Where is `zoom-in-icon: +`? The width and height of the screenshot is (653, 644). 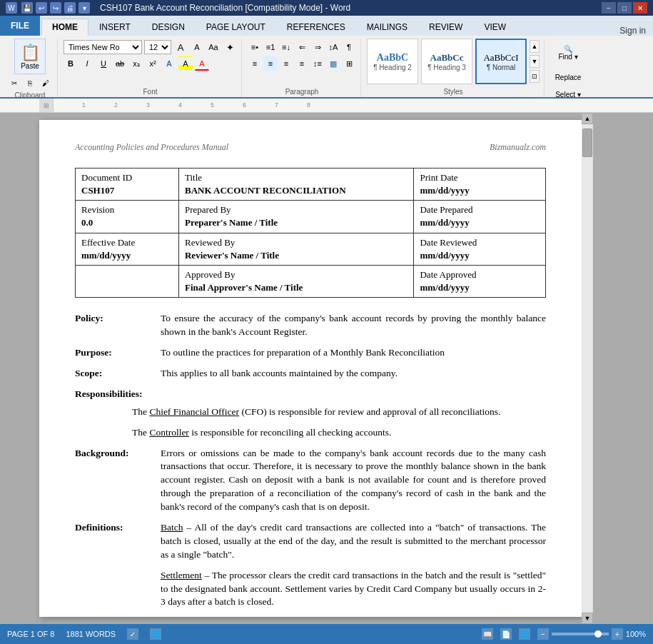
zoom-in-icon: + is located at coordinates (617, 634).